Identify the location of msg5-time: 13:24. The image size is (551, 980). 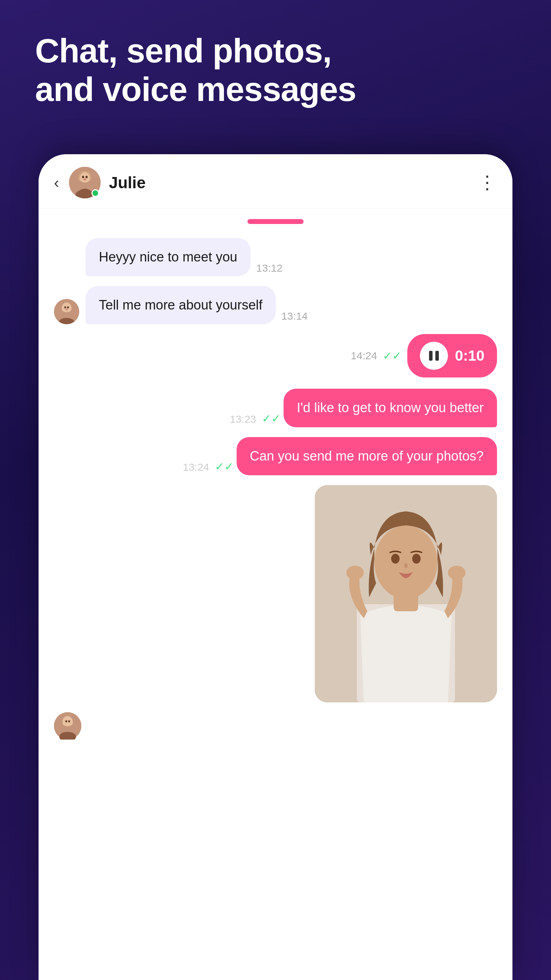
(196, 467).